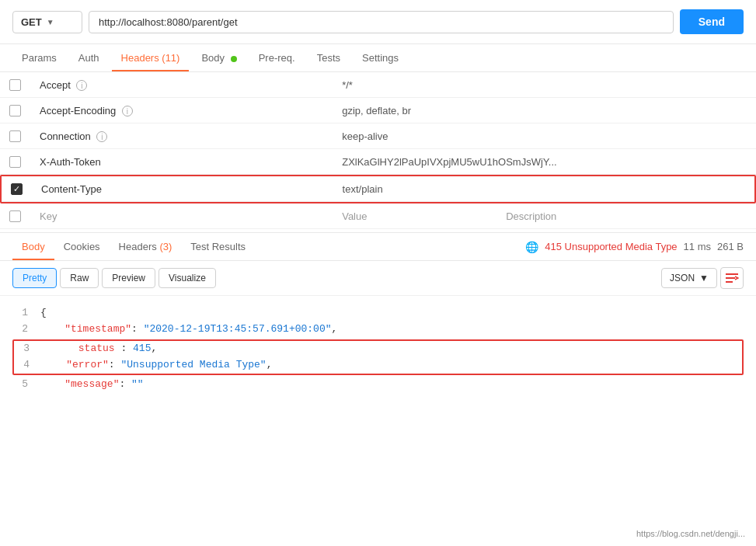 The width and height of the screenshot is (756, 546). Describe the element at coordinates (634, 247) in the screenshot. I see `response-status-area: 🌐 415 Unsupported Media Type 11 ms 261 B` at that location.